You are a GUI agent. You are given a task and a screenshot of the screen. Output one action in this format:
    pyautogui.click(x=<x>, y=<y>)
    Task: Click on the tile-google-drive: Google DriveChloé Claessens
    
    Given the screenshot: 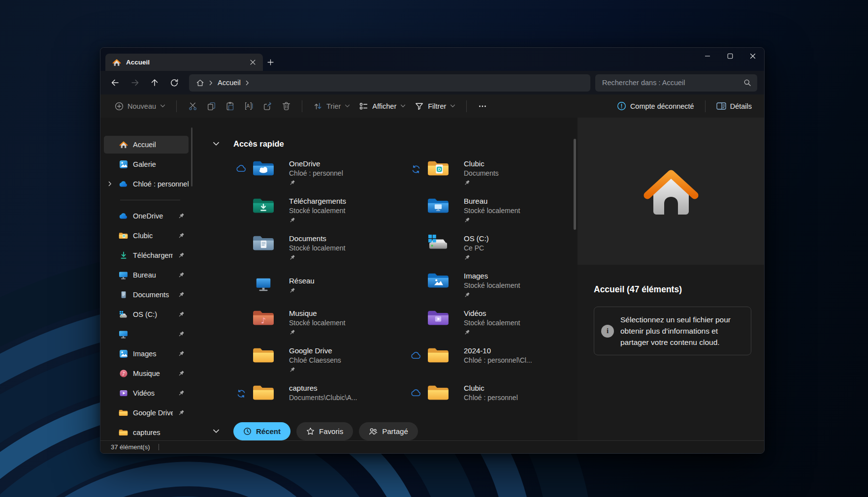 What is the action you would take?
    pyautogui.click(x=317, y=362)
    